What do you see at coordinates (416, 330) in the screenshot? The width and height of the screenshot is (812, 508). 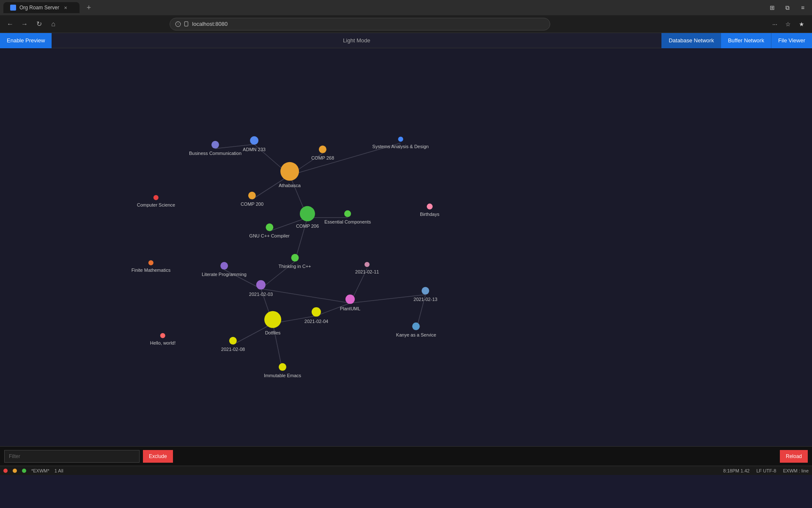 I see `node-kanye-service: Kanye as a Service` at bounding box center [416, 330].